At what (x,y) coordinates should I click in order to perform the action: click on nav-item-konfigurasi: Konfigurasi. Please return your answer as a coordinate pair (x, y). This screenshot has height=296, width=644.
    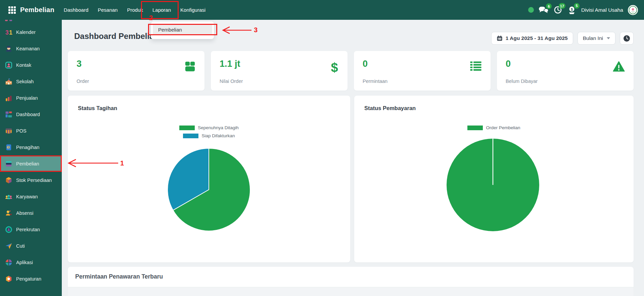
    Looking at the image, I should click on (193, 10).